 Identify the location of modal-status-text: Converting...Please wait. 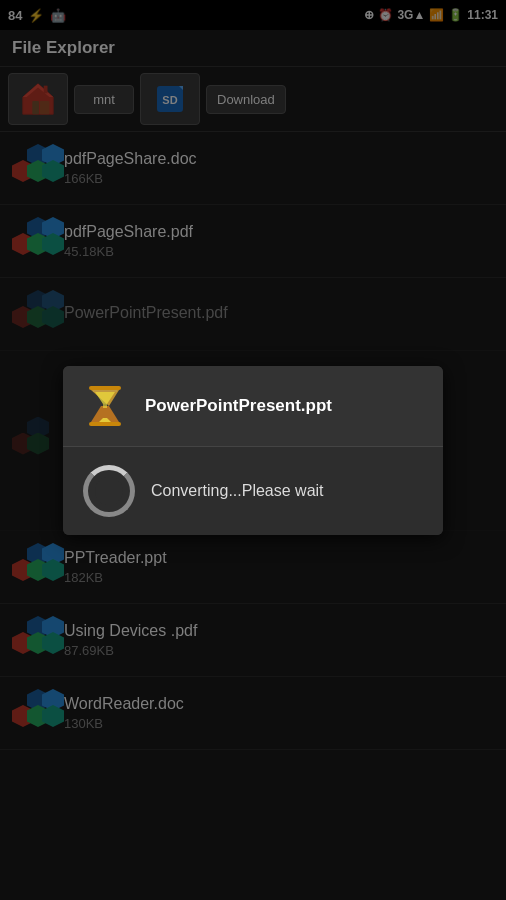
(238, 491).